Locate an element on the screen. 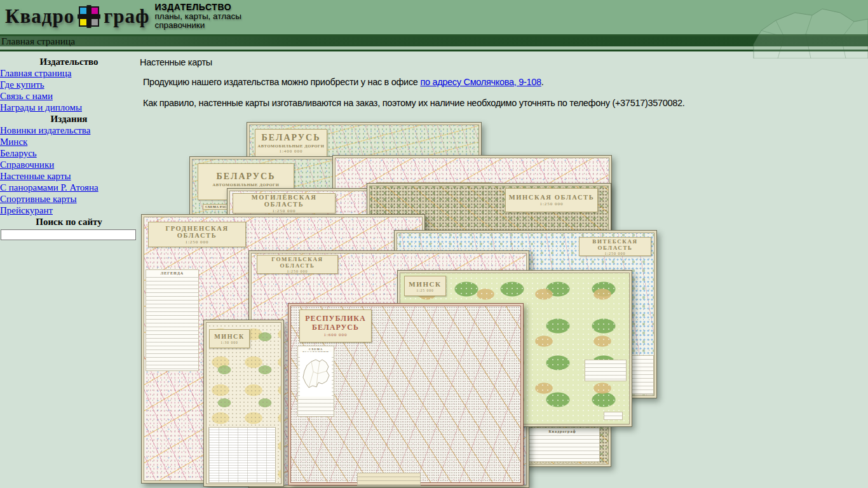  breadcrumb-bar: Главная страница is located at coordinates (434, 41).